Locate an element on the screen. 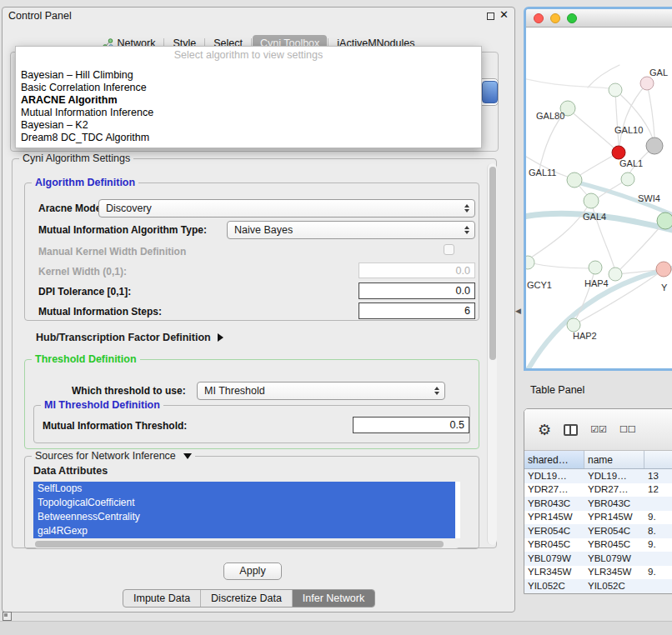 The height and width of the screenshot is (635, 672). table-panel-title: Table Panel is located at coordinates (557, 390).